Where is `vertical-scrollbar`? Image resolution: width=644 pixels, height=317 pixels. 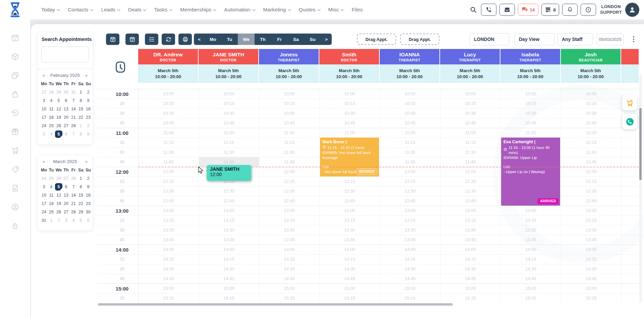 vertical-scrollbar is located at coordinates (641, 189).